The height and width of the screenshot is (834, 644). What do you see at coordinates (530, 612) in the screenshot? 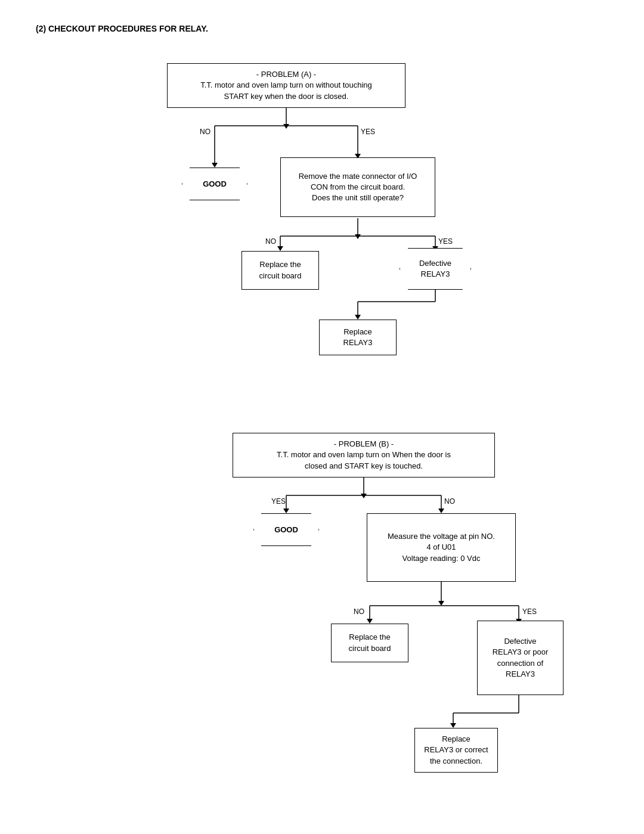
I see `yes-label-b2: YES` at bounding box center [530, 612].